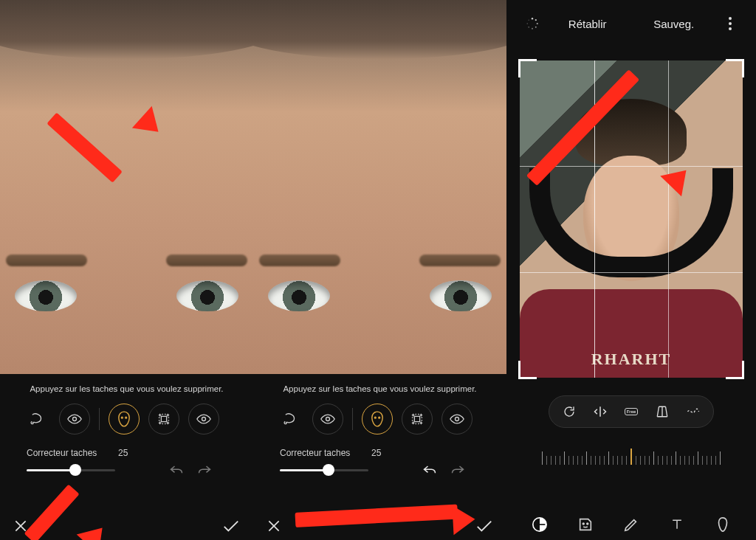 The image size is (756, 540). I want to click on sticker-tool, so click(585, 524).